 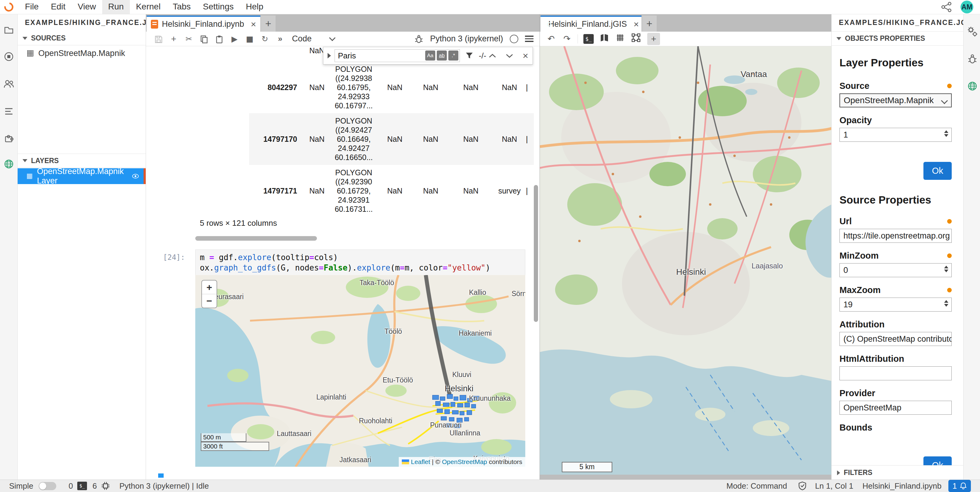 What do you see at coordinates (897, 473) in the screenshot?
I see `filters-section-header: FILTERS` at bounding box center [897, 473].